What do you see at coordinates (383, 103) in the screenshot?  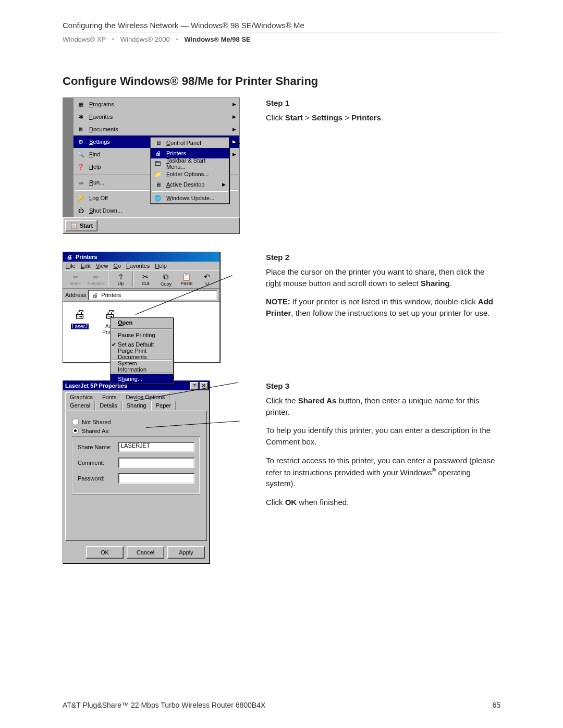 I see `step1-label: Step 1` at bounding box center [383, 103].